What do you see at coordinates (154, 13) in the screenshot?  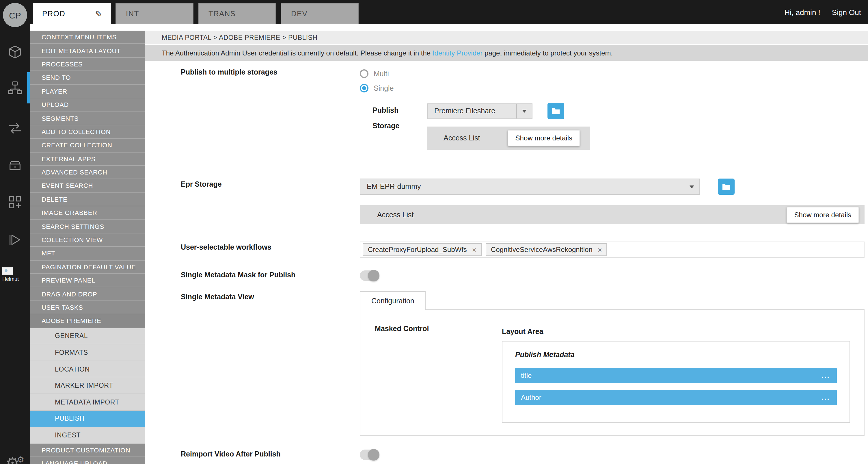 I see `tab-int: INT` at bounding box center [154, 13].